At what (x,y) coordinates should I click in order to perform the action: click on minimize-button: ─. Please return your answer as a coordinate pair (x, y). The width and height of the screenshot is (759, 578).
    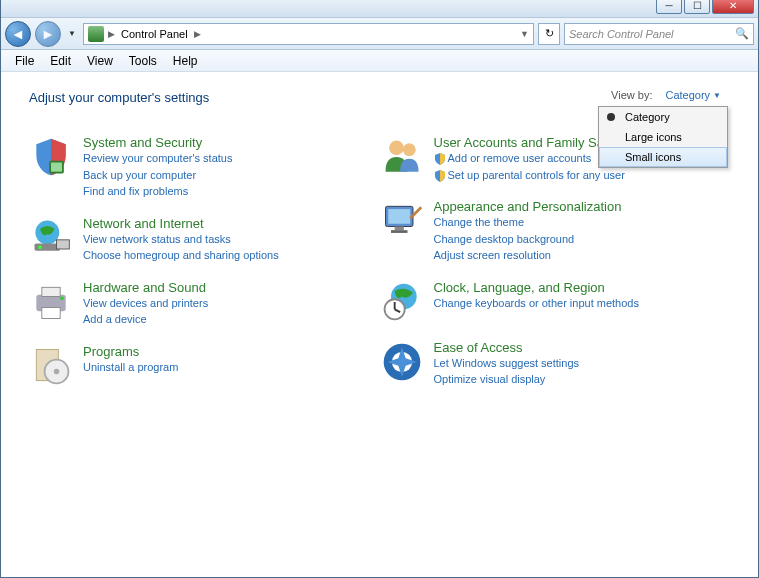
    Looking at the image, I should click on (669, 7).